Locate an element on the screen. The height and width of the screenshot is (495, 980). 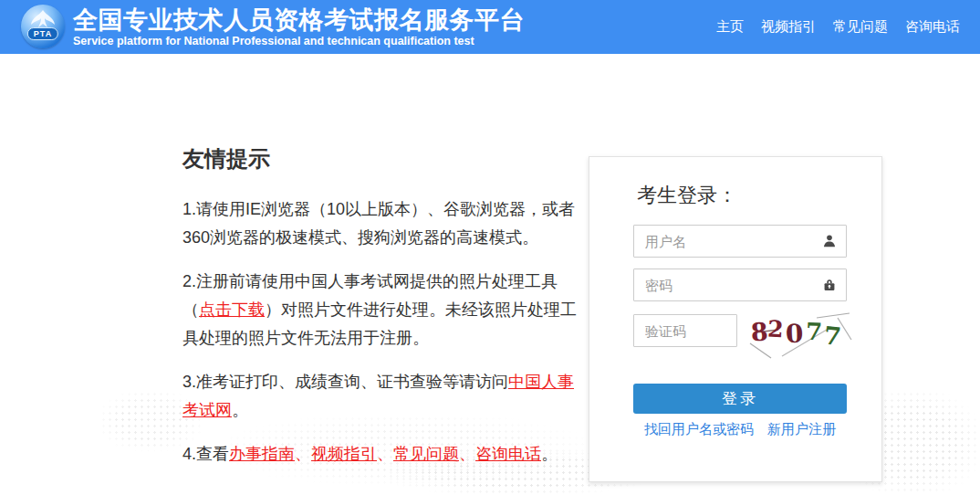
tip-1-text: 1.请使用IE浏览器（10以上版本）、谷歌浏览器，或者360浏览器的极速模式、搜… is located at coordinates (379, 223).